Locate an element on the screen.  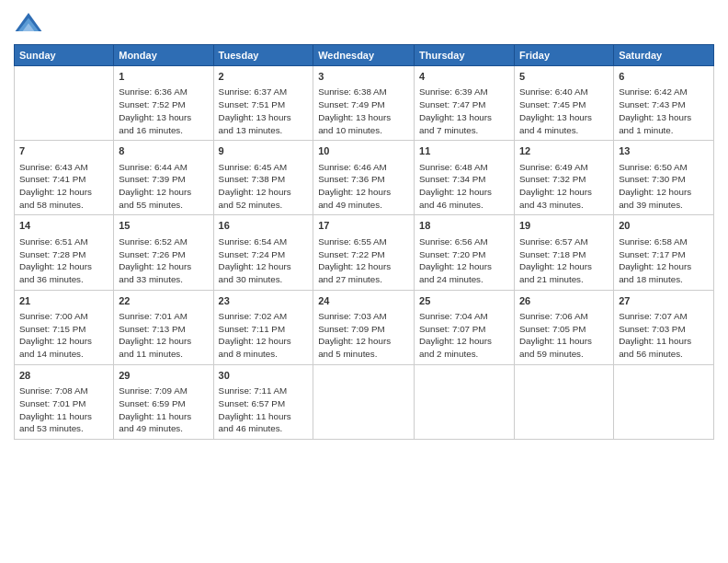
calendar-header: SundayMondayTuesdayWednesdayThursdayFrid… is located at coordinates (364, 55).